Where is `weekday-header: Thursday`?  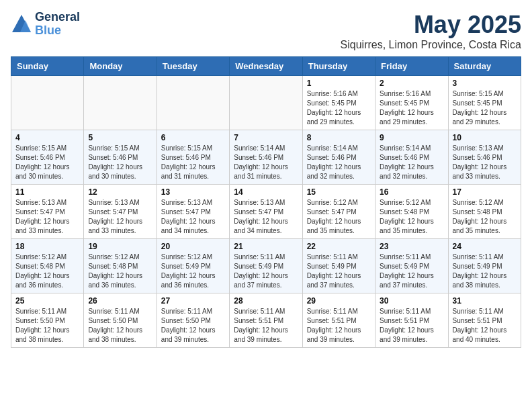
weekday-header: Thursday is located at coordinates (339, 66).